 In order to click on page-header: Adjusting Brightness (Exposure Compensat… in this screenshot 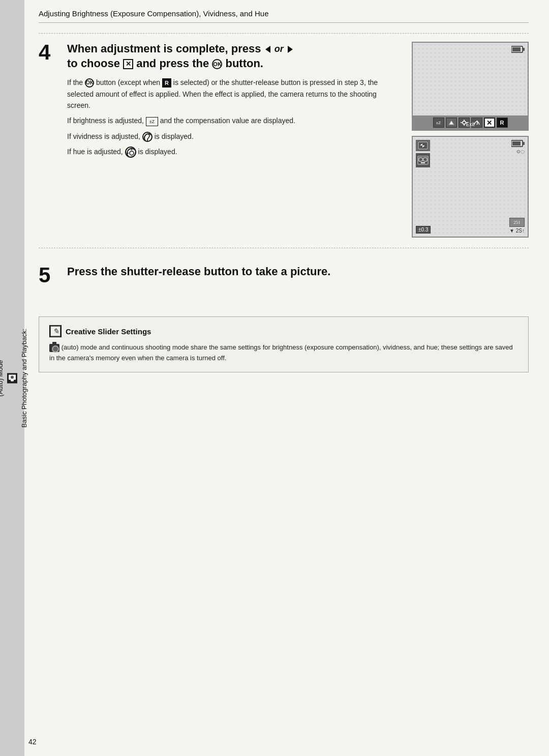, I will do `click(284, 11)`.